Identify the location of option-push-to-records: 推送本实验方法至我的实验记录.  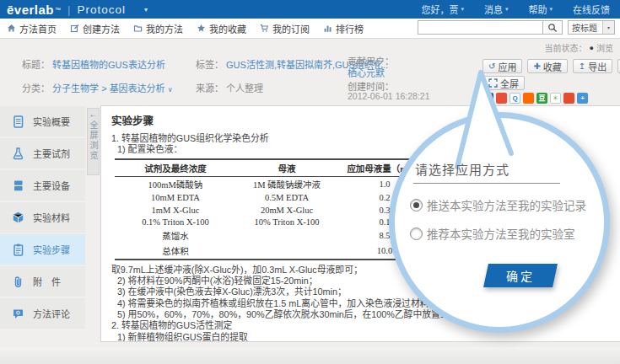
(498, 205).